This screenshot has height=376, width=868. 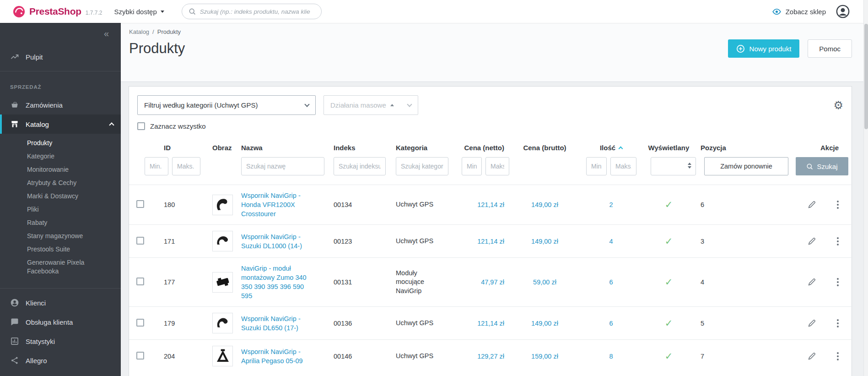 I want to click on sidebar-subitem-pliki: Pliki, so click(x=60, y=210).